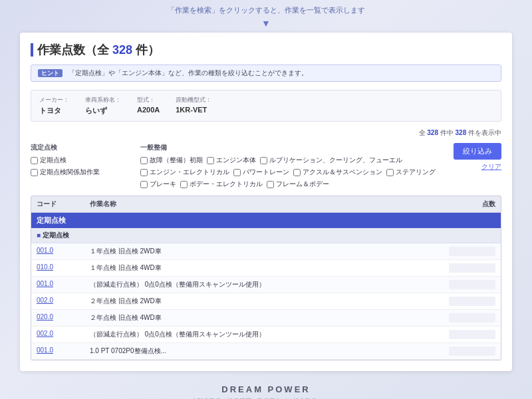  Describe the element at coordinates (266, 221) in the screenshot. I see `group-header-teiki: 定期点検` at that location.